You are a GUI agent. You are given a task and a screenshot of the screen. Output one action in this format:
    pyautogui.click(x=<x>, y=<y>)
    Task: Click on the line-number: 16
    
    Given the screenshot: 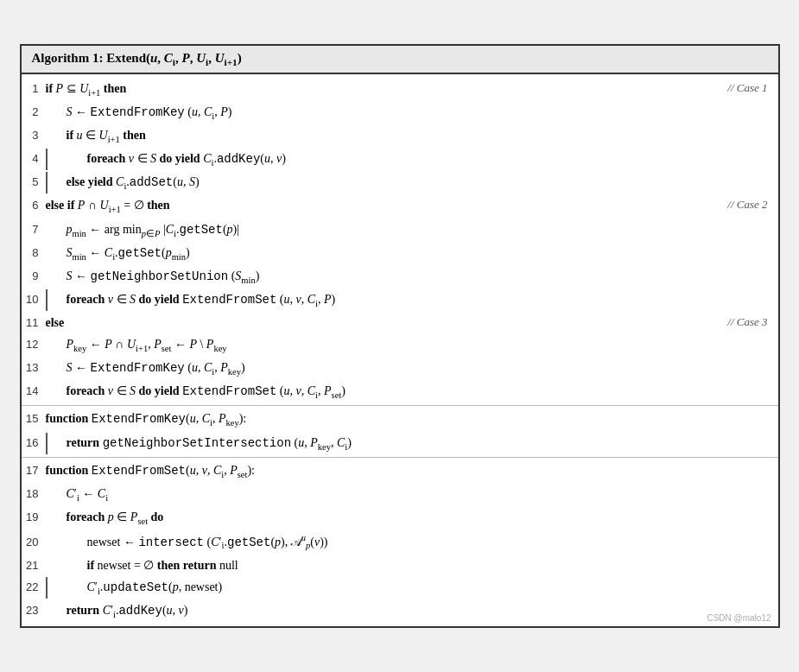 What is the action you would take?
    pyautogui.click(x=34, y=442)
    